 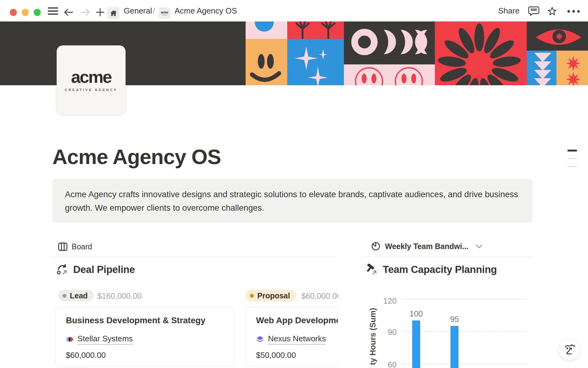 What do you see at coordinates (292, 337) in the screenshot?
I see `card-clip-wrapper: Web App Development Nexus Networks $50,0…` at bounding box center [292, 337].